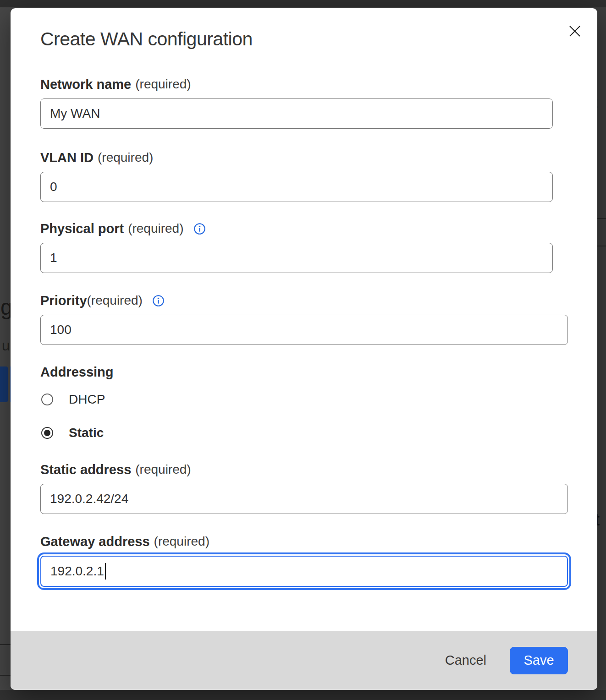 The height and width of the screenshot is (700, 606). I want to click on network-name-input, so click(297, 114).